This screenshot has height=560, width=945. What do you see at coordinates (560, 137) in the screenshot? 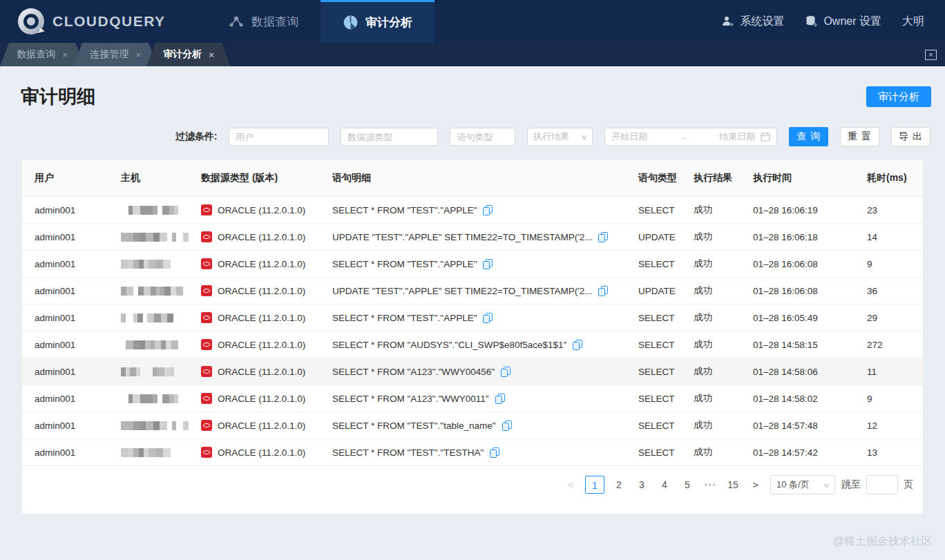
I see `exec-result-select: 执行结果 ∨` at bounding box center [560, 137].